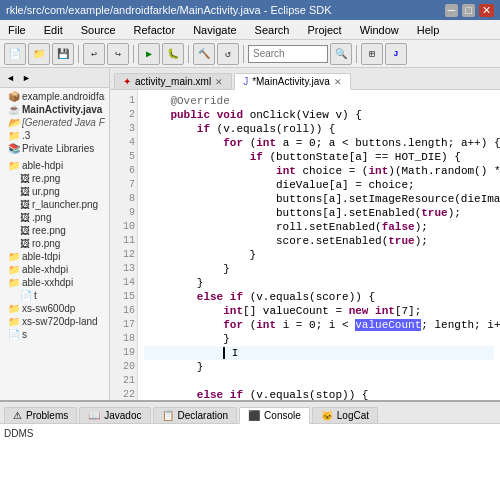 This screenshot has height=500, width=500. I want to click on sidebar-item-mainactivity: ☕ MainActivity.java, so click(54, 110).